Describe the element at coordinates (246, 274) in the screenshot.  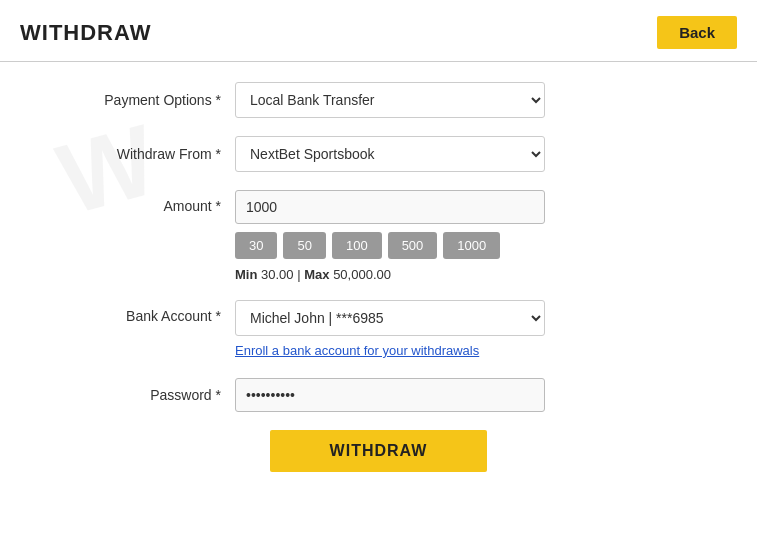
I see `min-label: Min` at that location.